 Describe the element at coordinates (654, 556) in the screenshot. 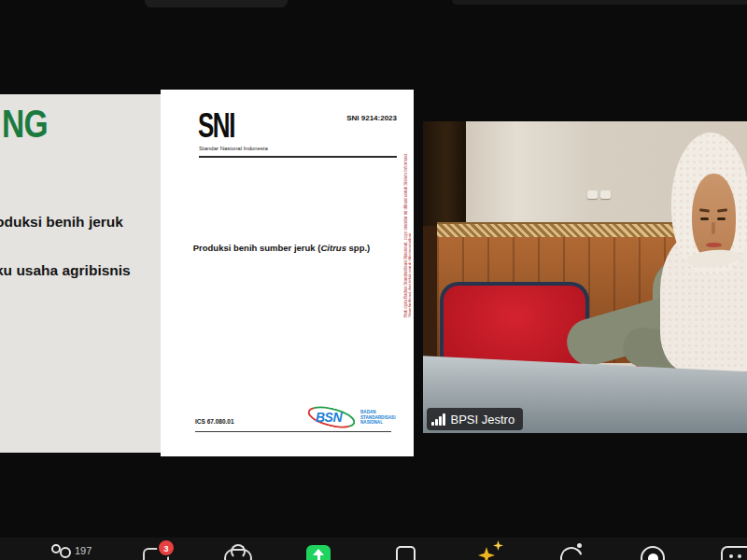

I see `record-icon-dot` at that location.